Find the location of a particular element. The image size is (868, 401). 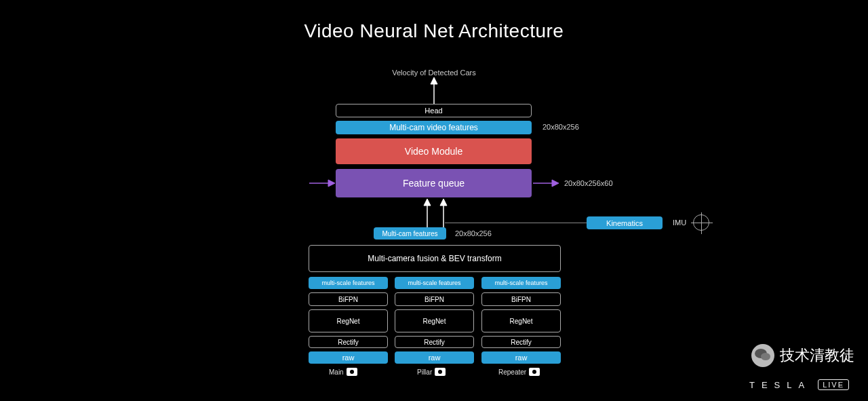

brand-footer: TESLA LIVE is located at coordinates (799, 385).